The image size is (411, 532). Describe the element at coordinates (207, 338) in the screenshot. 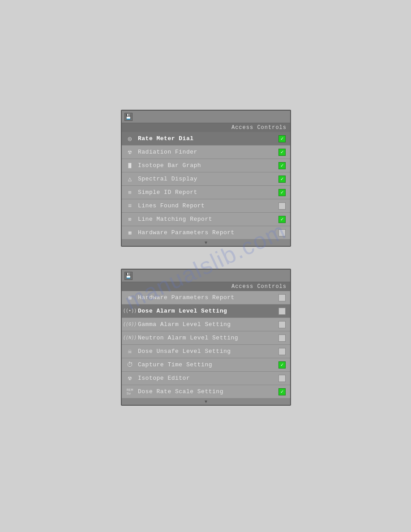

I see `label-neutron-alarm-level: Neutron Alarm Level Setting` at that location.